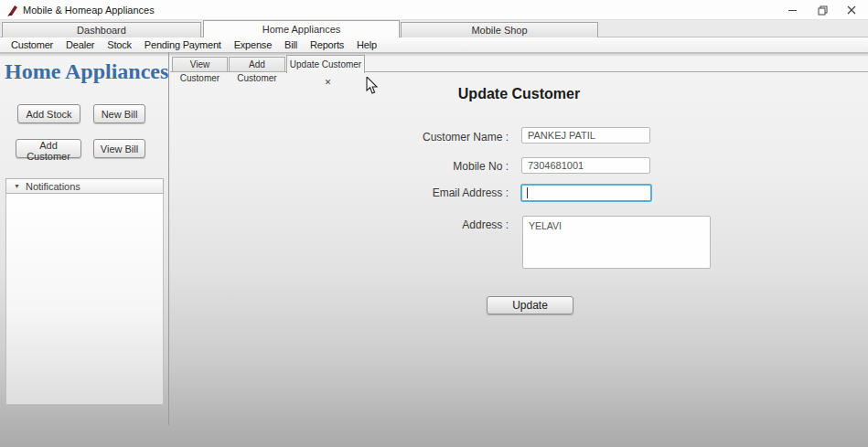 The image size is (868, 447). I want to click on sidebar-divider, so click(168, 239).